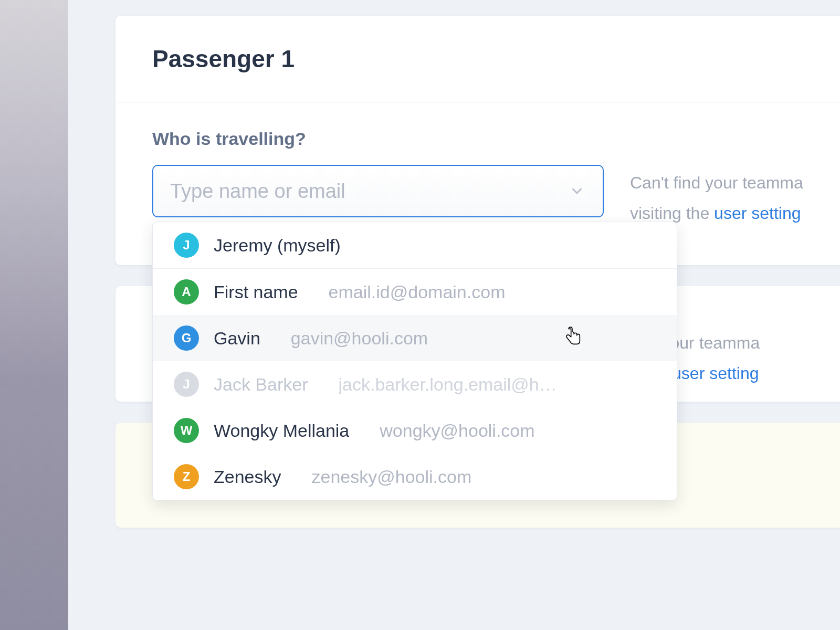 This screenshot has height=630, width=840. Describe the element at coordinates (483, 139) in the screenshot. I see `field-label-who-travelling: Who is travelling?` at that location.